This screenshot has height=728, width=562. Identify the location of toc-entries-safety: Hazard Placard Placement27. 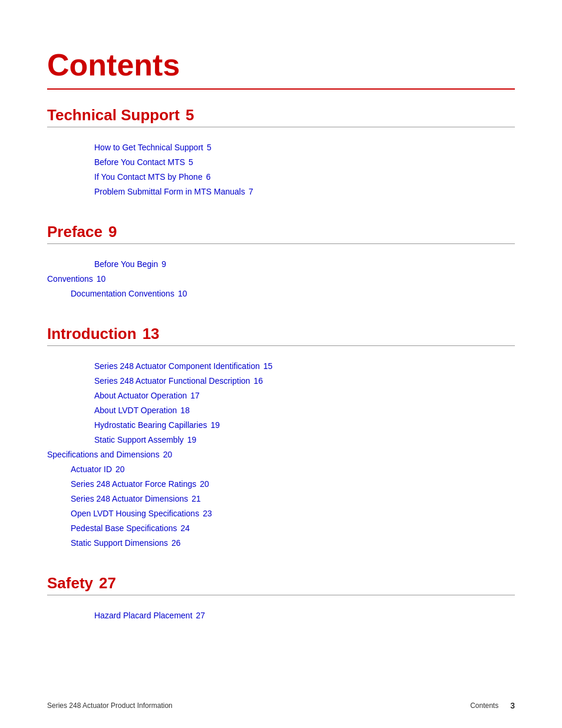
(281, 618).